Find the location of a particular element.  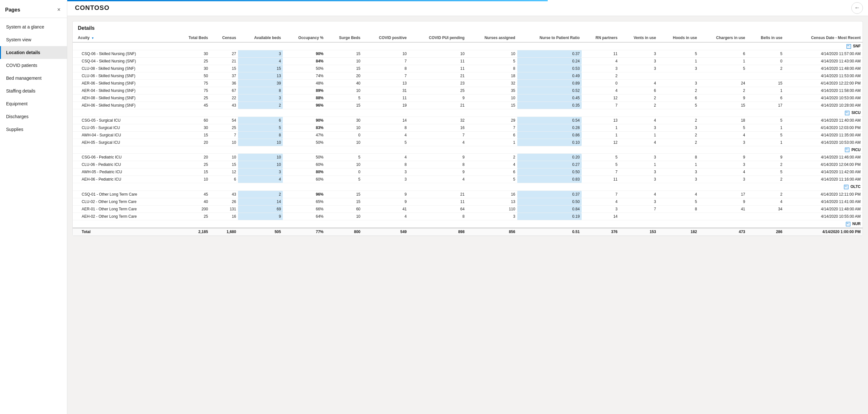

table-row: CLU-08 - Skilled Nursing (SNF)30151550%1… is located at coordinates (468, 68).